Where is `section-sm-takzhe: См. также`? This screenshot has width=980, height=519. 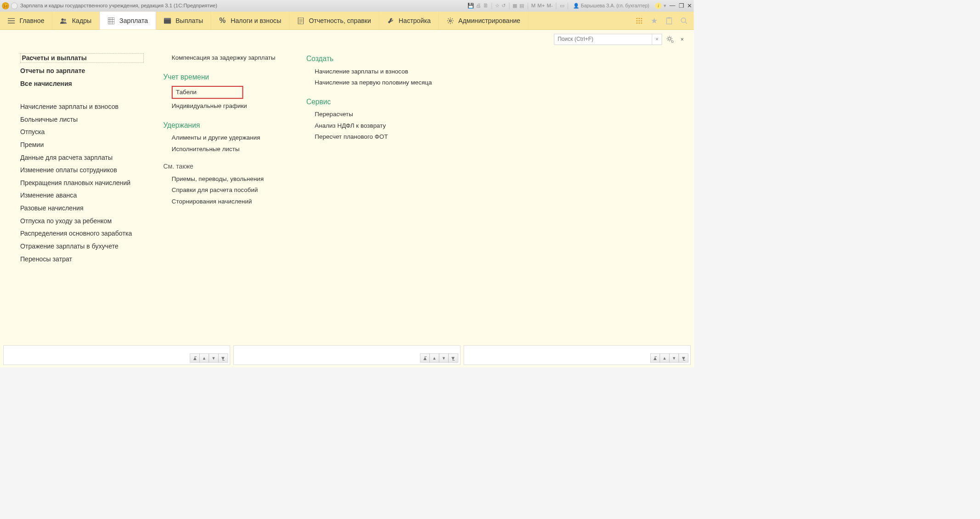 section-sm-takzhe: См. также is located at coordinates (225, 166).